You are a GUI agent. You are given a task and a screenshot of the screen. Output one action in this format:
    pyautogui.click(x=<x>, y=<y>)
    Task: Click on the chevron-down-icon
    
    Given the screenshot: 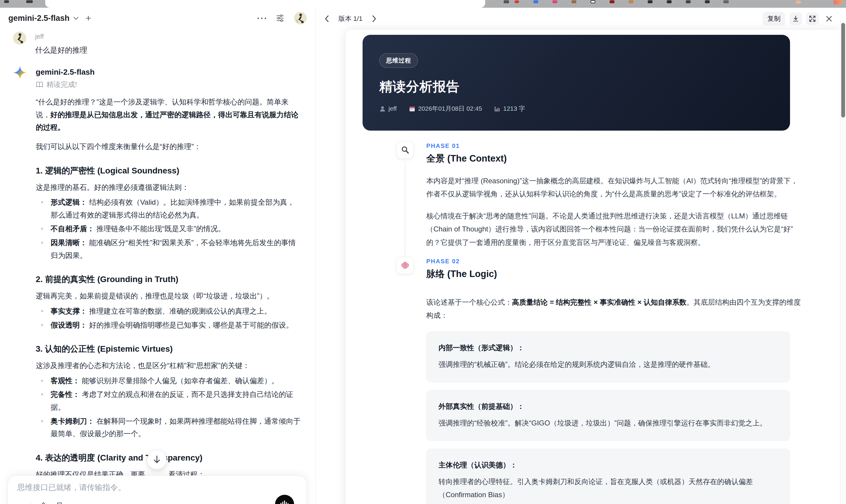 What is the action you would take?
    pyautogui.click(x=76, y=18)
    